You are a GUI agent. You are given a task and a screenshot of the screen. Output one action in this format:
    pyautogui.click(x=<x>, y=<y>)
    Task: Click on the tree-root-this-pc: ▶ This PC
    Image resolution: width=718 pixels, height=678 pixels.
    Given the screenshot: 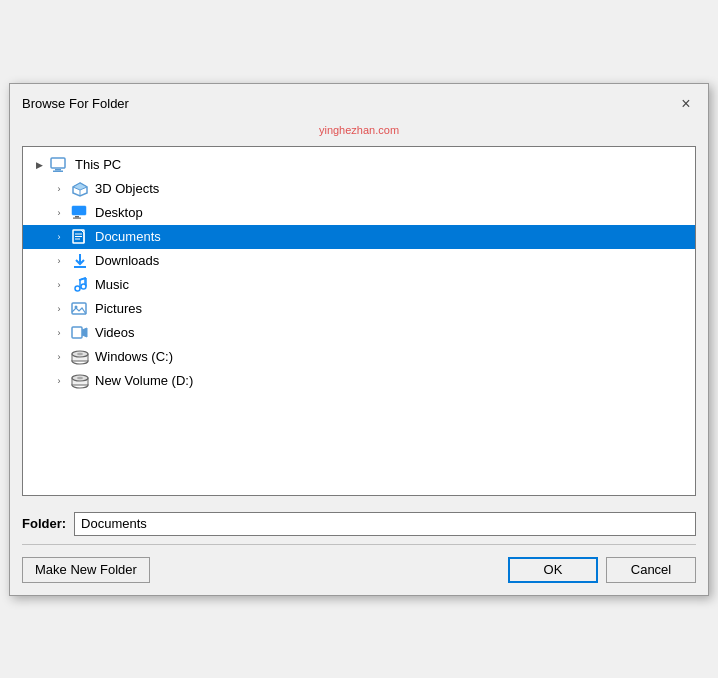 What is the action you would take?
    pyautogui.click(x=359, y=165)
    